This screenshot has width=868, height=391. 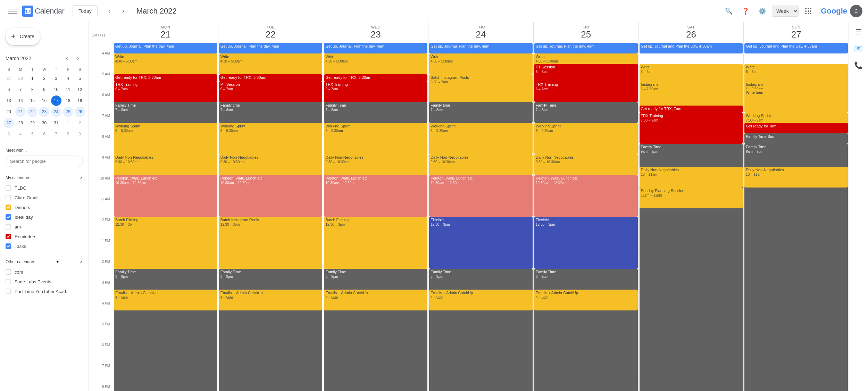 What do you see at coordinates (80, 90) in the screenshot?
I see `mini-day: 12` at bounding box center [80, 90].